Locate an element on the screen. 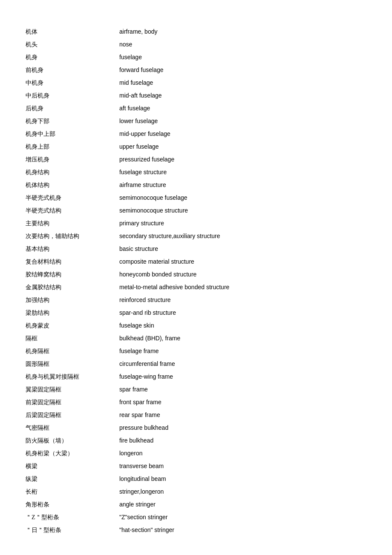 Image resolution: width=392 pixels, height=555 pixels. term-chinese: 基本结构 is located at coordinates (72, 249).